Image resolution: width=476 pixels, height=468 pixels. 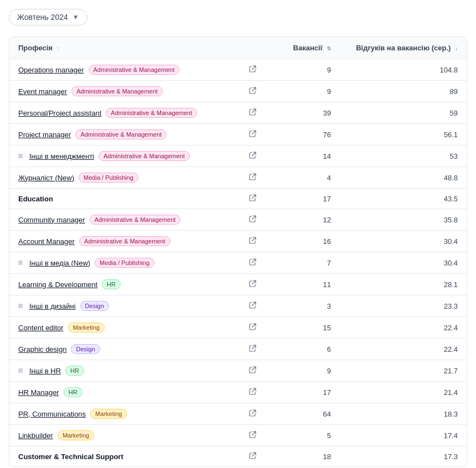 What do you see at coordinates (125, 436) in the screenshot?
I see `profession-cell: LinkbuilderMarketing` at bounding box center [125, 436].